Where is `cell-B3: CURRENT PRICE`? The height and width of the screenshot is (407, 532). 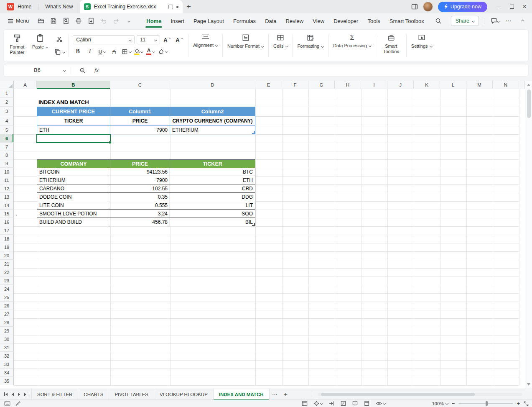
cell-B3: CURRENT PRICE is located at coordinates (74, 111).